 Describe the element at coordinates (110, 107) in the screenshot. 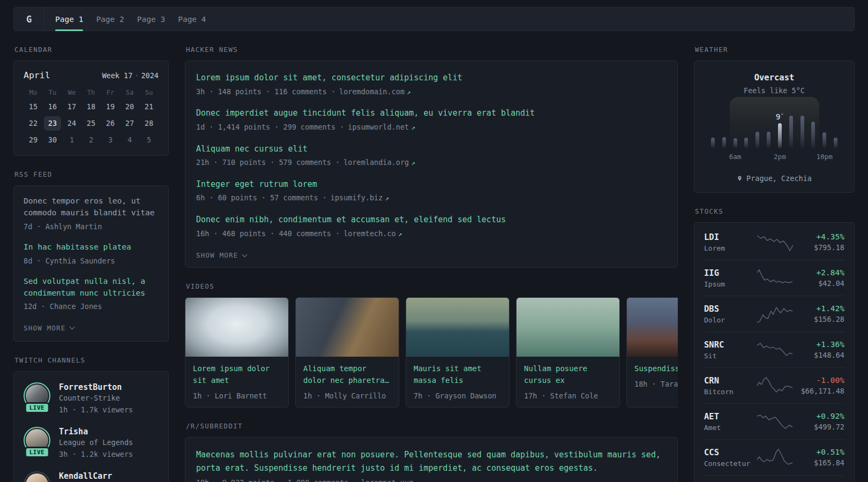

I see `calendar-day: 19` at that location.